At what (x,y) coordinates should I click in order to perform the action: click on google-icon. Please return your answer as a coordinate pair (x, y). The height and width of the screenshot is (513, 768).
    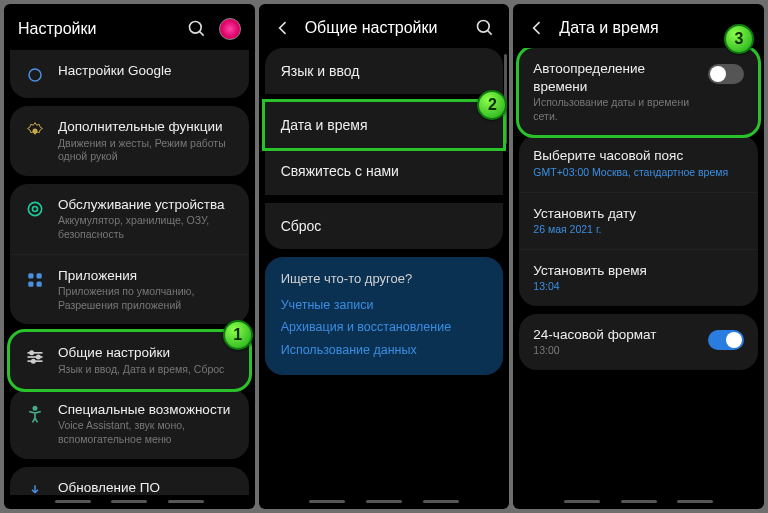
    Looking at the image, I should click on (35, 75).